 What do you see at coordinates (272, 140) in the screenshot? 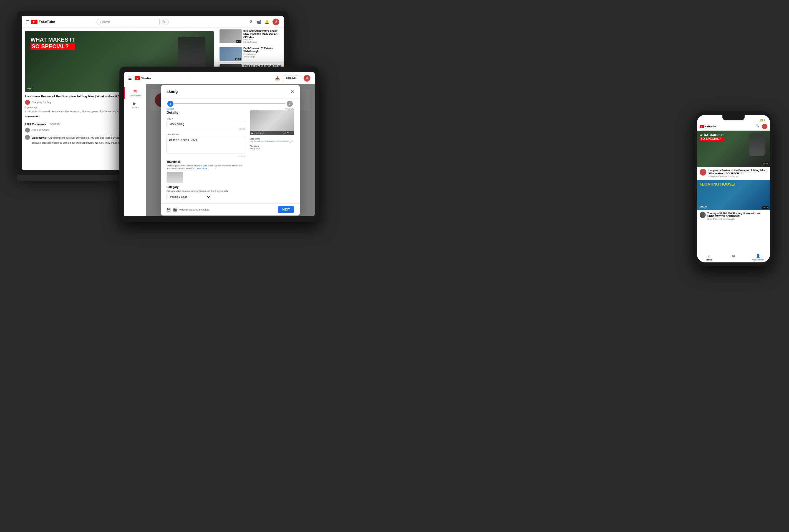
I see `video-link-section: Video link http://localhost:3000/watch?v…` at bounding box center [272, 140].